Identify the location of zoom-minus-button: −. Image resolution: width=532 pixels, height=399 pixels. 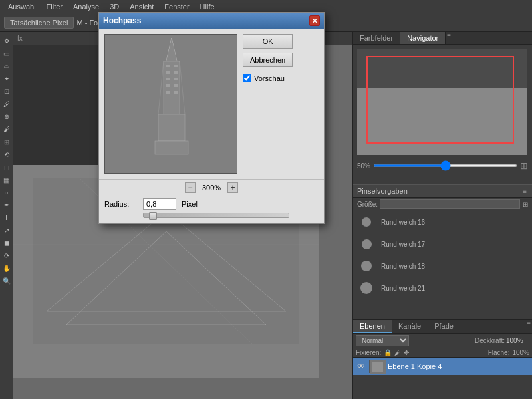
(190, 188).